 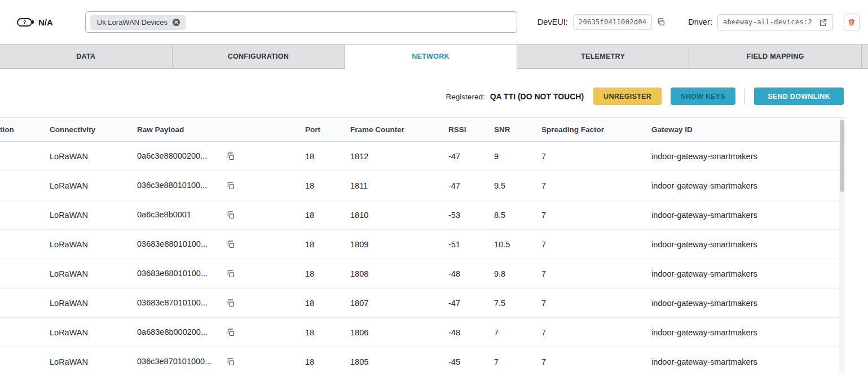 What do you see at coordinates (661, 22) in the screenshot?
I see `copy-deveui-button` at bounding box center [661, 22].